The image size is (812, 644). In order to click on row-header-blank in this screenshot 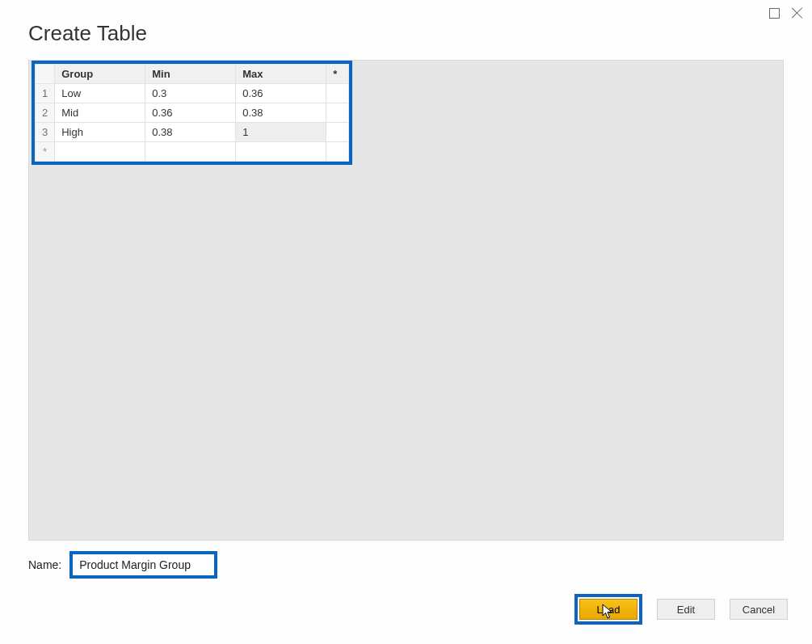, I will do `click(45, 74)`.